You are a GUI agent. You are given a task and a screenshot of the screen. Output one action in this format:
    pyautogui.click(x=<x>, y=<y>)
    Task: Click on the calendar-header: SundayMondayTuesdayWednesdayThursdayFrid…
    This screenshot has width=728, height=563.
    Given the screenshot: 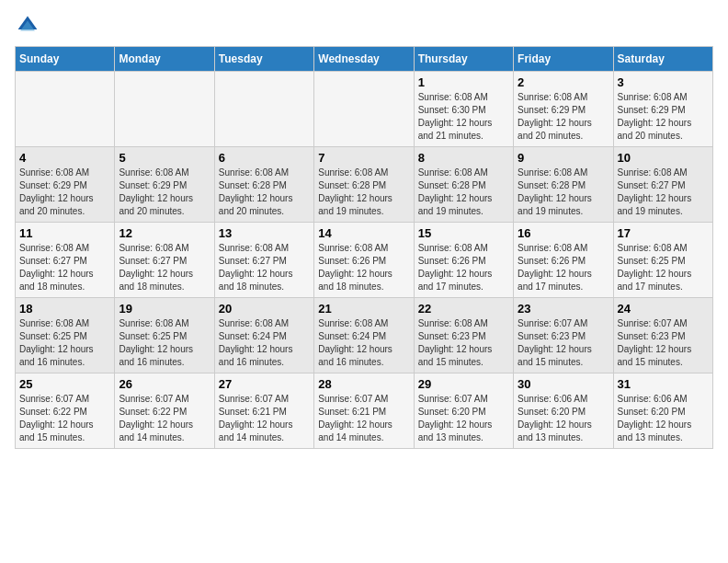 What is the action you would take?
    pyautogui.click(x=364, y=59)
    